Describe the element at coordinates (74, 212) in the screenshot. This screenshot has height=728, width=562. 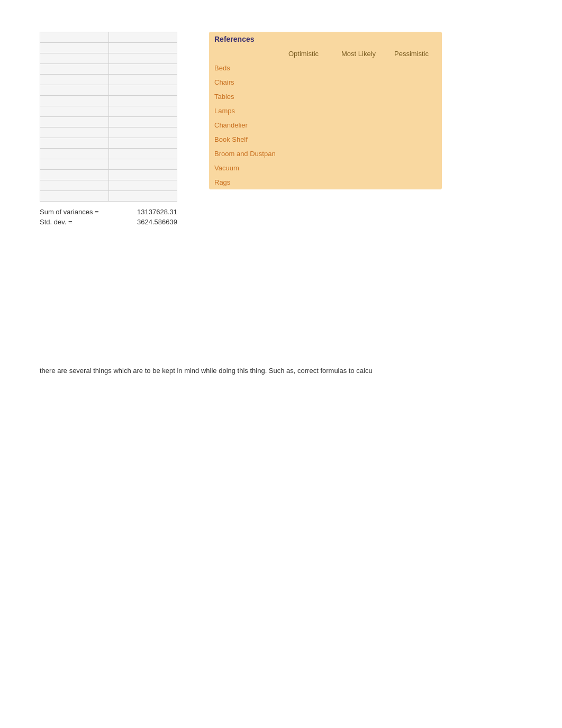
I see `sum-variances-label: Sum of variances =` at that location.